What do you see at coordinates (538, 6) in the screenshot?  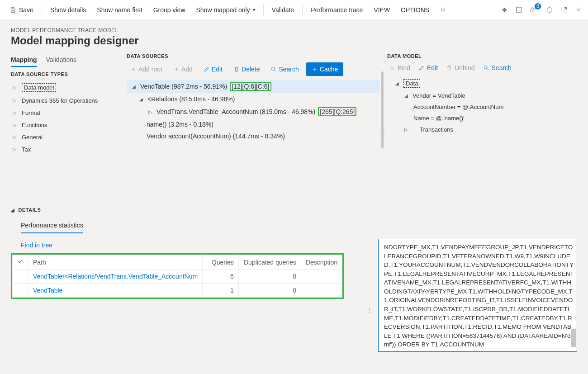 I see `attach-badge: 0` at bounding box center [538, 6].